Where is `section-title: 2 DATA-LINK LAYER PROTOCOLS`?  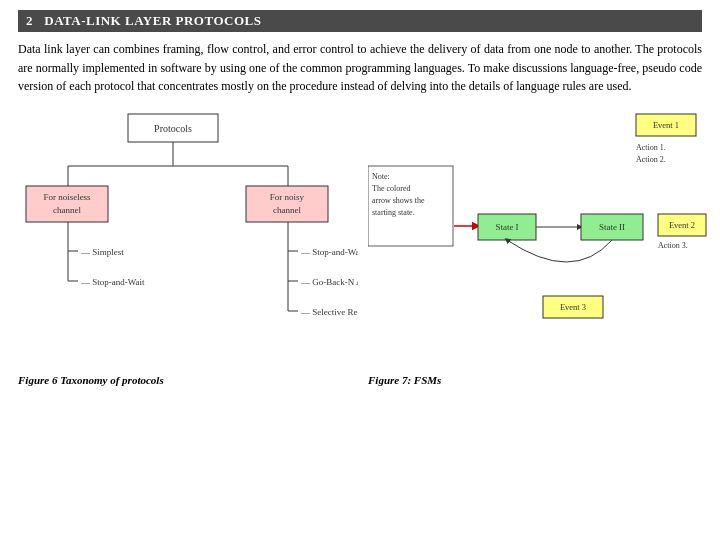 section-title: 2 DATA-LINK LAYER PROTOCOLS is located at coordinates (360, 21).